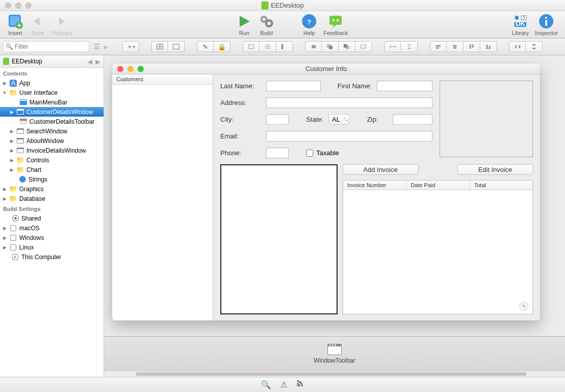  I want to click on nav-back-icon: ◀, so click(90, 62).